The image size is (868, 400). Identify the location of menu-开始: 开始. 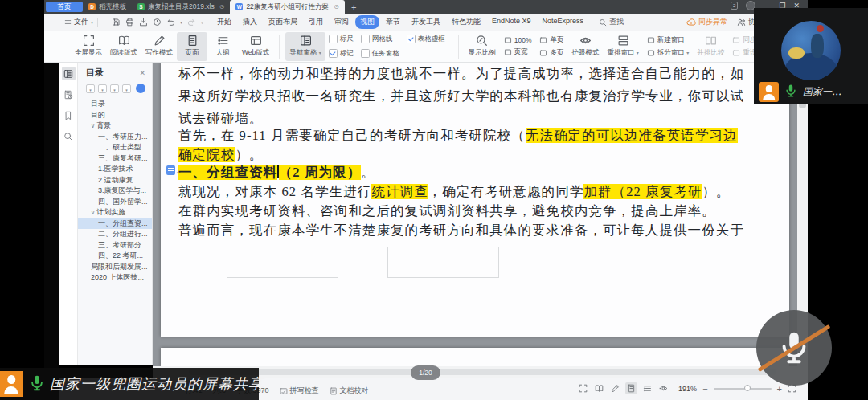
(224, 22).